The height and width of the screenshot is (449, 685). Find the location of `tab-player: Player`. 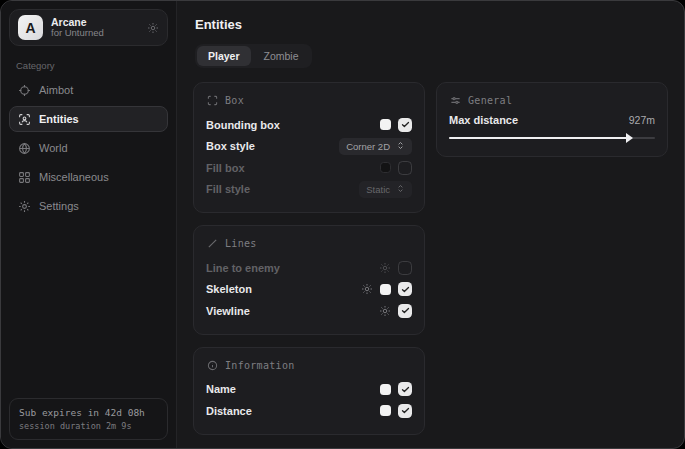

tab-player: Player is located at coordinates (224, 56).